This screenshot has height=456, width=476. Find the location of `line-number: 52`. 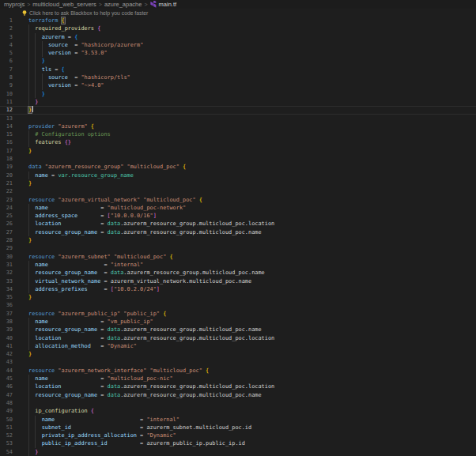

line-number: 52 is located at coordinates (6, 435).